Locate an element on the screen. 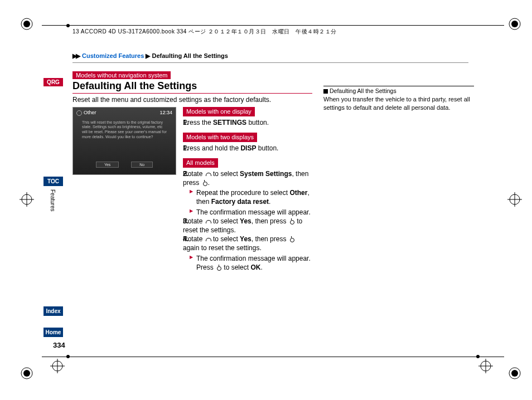  dialog-yes-button: Yes is located at coordinates (107, 165).